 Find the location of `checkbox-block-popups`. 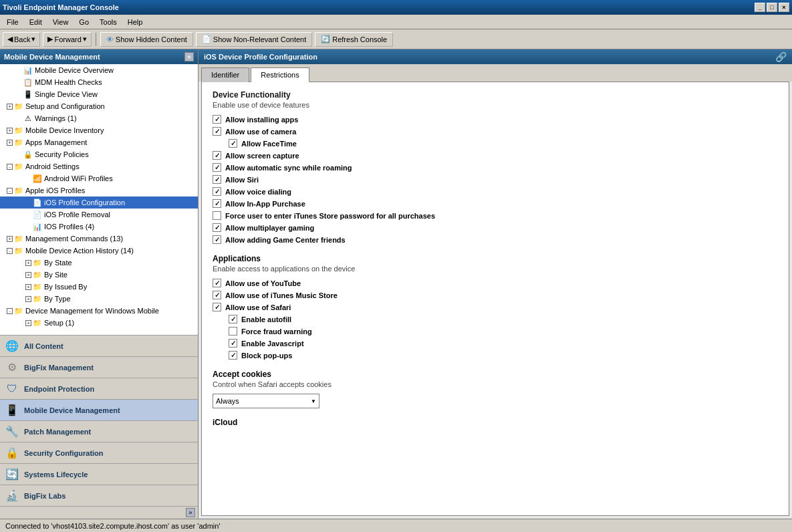

checkbox-block-popups is located at coordinates (233, 356).